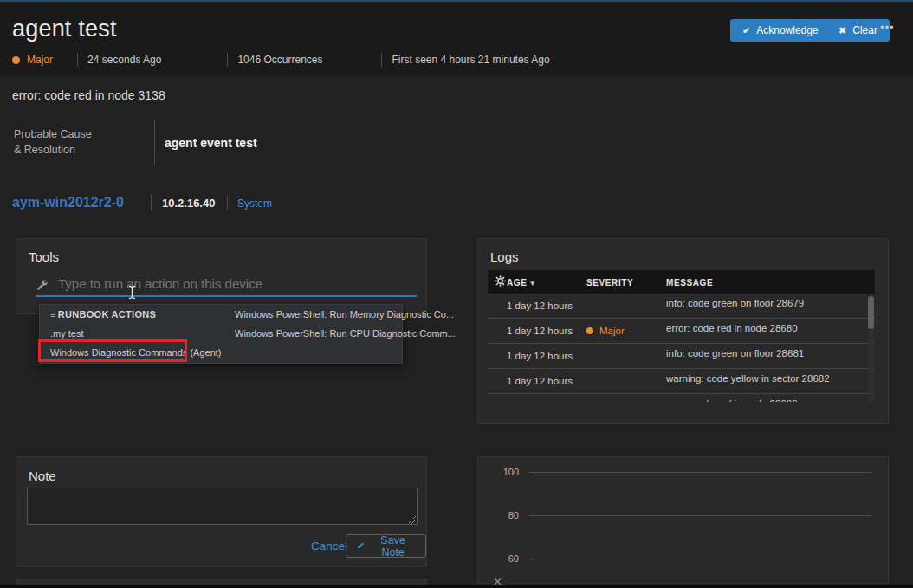  I want to click on wrench-icon, so click(42, 288).